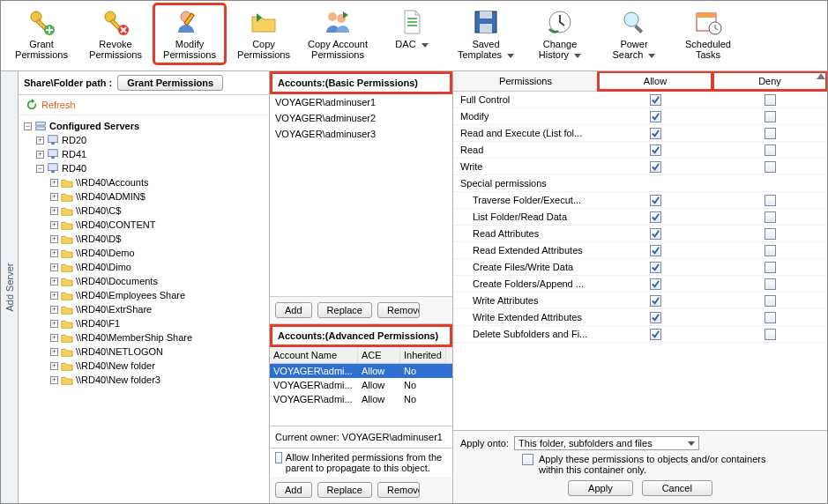 The image size is (828, 504). What do you see at coordinates (190, 33) in the screenshot?
I see `toolbar-modify-permissions: Modify Permissions` at bounding box center [190, 33].